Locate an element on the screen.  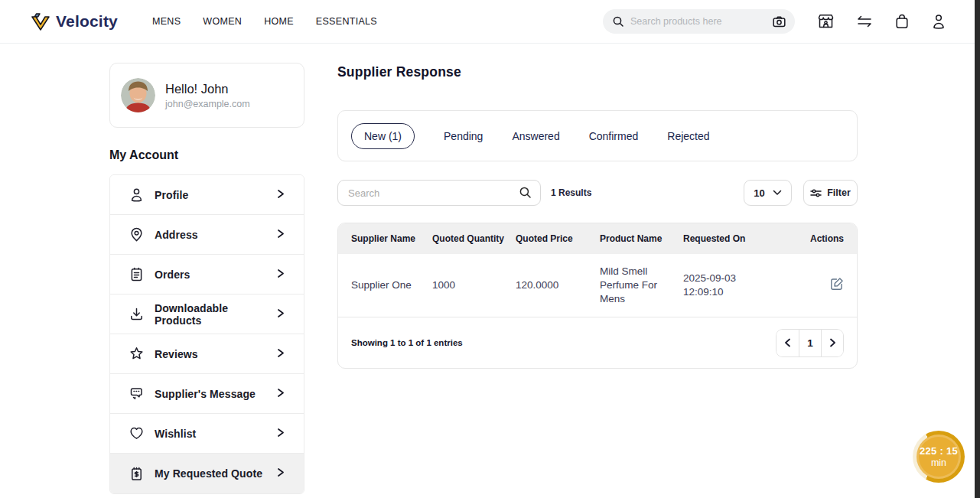
sidebar-item-label: Orders is located at coordinates (210, 275).